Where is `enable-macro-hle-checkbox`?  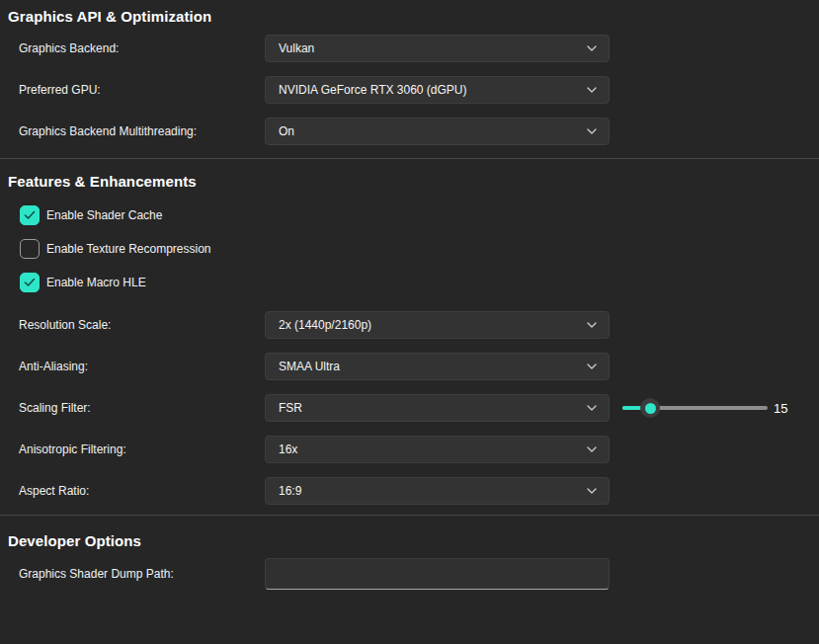 enable-macro-hle-checkbox is located at coordinates (30, 282).